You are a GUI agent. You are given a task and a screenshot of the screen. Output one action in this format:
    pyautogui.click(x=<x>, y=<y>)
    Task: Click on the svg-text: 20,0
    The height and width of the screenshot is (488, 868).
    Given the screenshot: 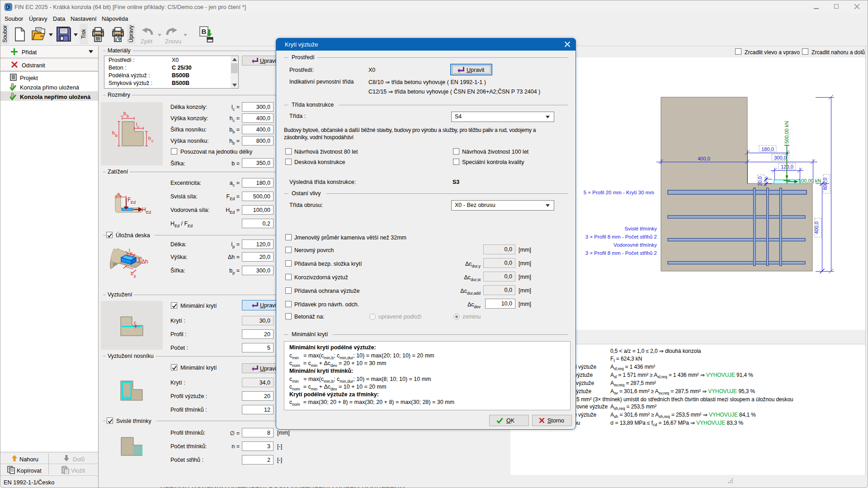 What is the action you would take?
    pyautogui.click(x=760, y=181)
    